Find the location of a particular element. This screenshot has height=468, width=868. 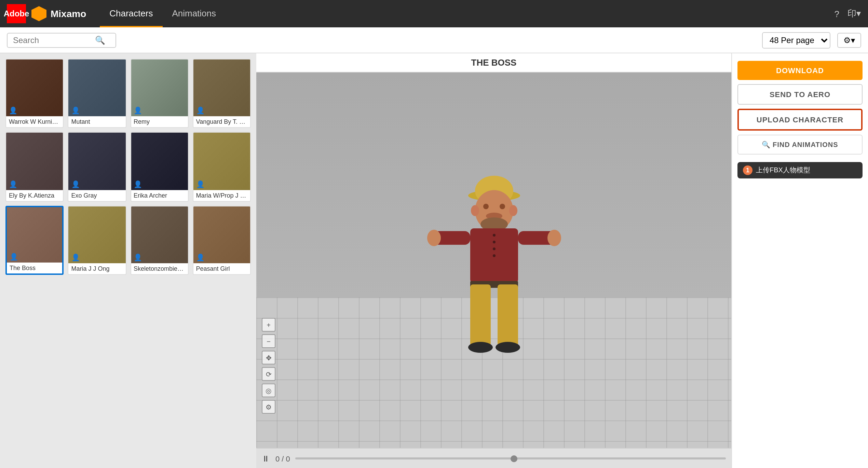

character-grid: 👤 Warrok W Kurniawan 👤 Mutant 👤 Remy 👤 V… is located at coordinates (128, 167).